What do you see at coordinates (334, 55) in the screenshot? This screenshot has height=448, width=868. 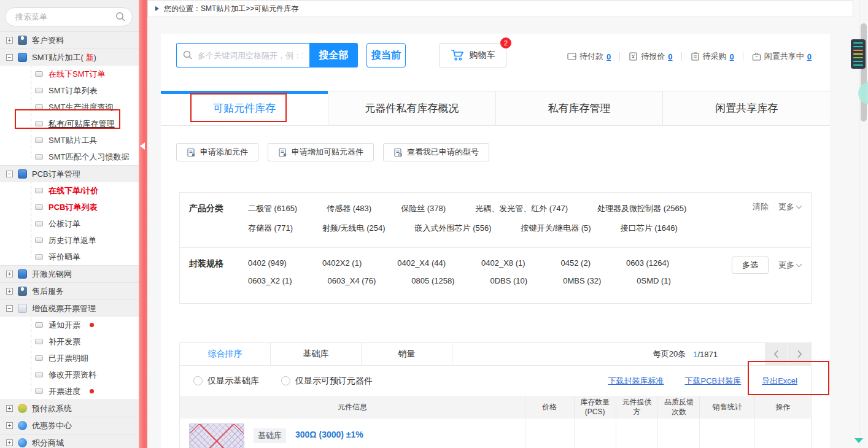 I see `search-all-button: 搜全部` at bounding box center [334, 55].